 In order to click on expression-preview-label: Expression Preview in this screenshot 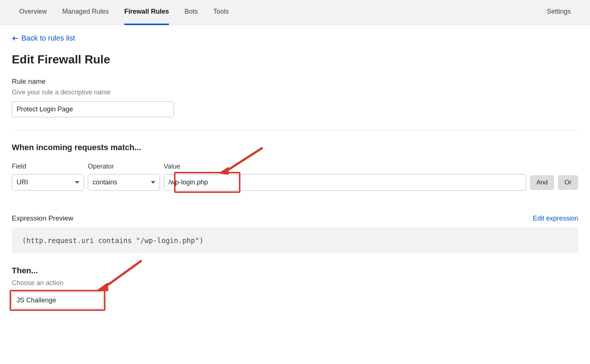, I will do `click(43, 218)`.